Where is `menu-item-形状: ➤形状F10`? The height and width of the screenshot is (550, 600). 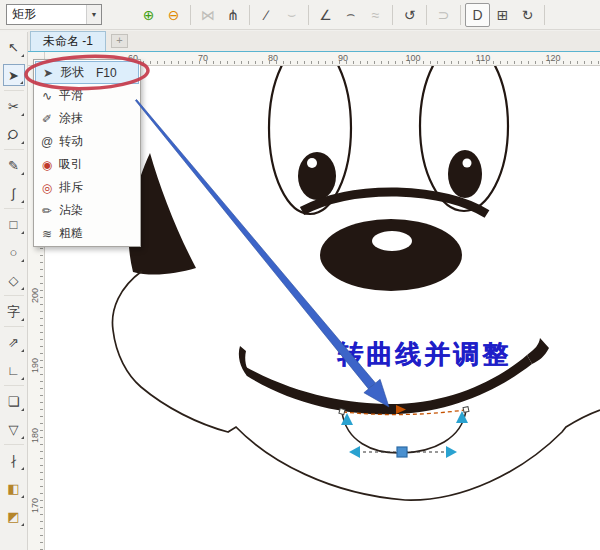
menu-item-形状: ➤形状F10 is located at coordinates (87, 72).